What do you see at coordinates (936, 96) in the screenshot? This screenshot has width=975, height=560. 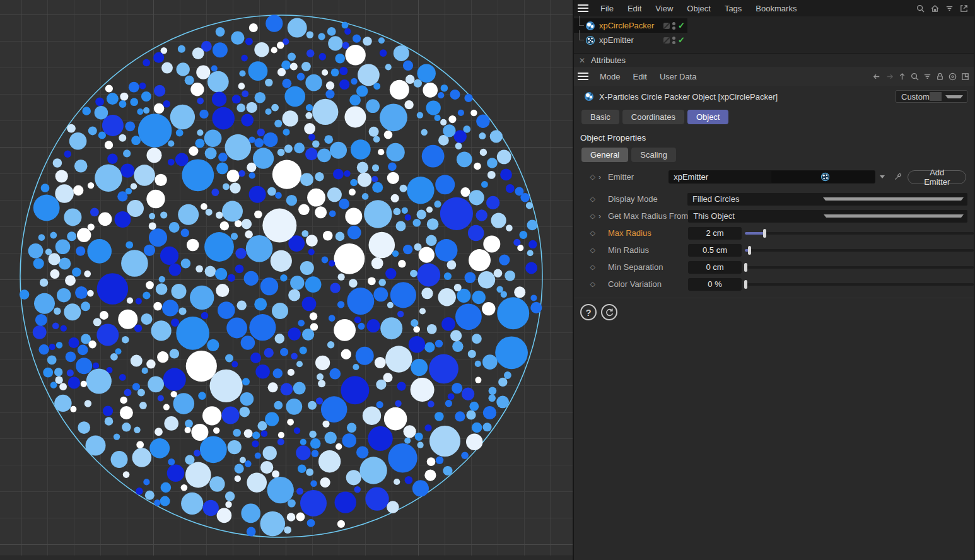 I see `divider` at bounding box center [936, 96].